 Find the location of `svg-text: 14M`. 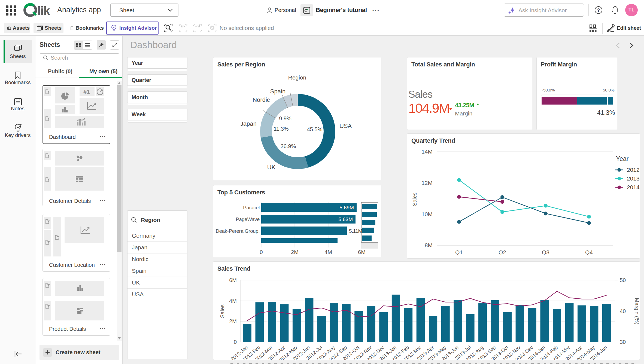

svg-text: 14M is located at coordinates (427, 151).